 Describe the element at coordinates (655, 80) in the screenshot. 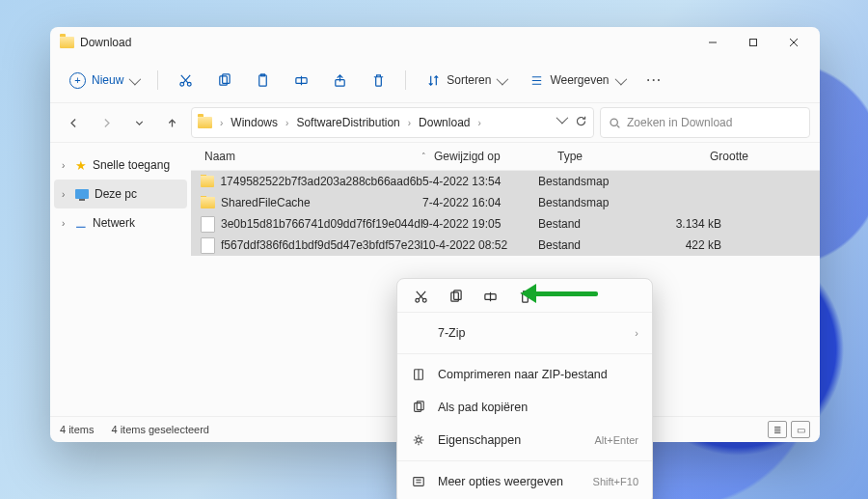

I see `more-button: ···` at that location.